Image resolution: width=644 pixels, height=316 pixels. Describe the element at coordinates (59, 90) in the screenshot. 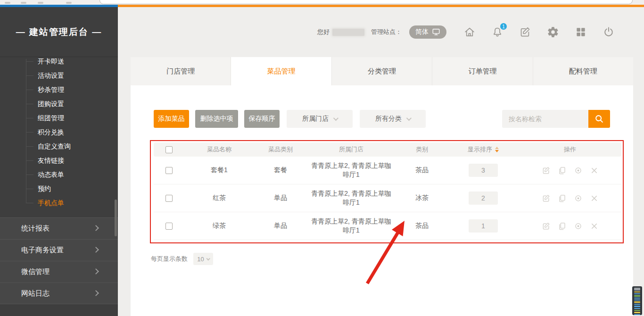

I see `sidebar-item-flash-sale: 秒杀管理` at that location.